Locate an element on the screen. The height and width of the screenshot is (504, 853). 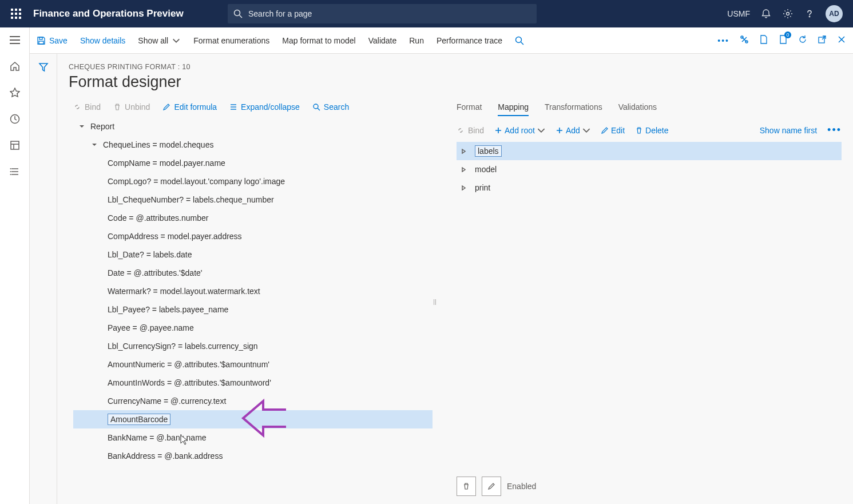
tab-mapping: Mapping is located at coordinates (513, 109).